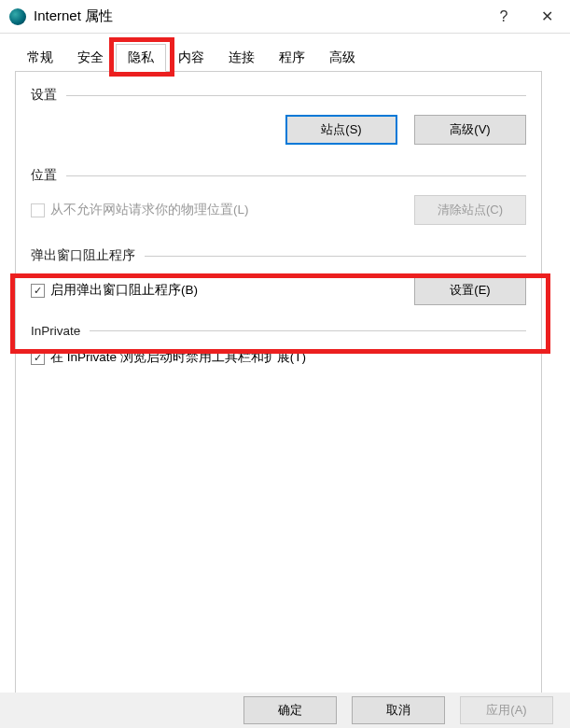 The width and height of the screenshot is (570, 728). What do you see at coordinates (178, 357) in the screenshot?
I see `inprivate-checkbox-label: 在 InPrivate 浏览启动时禁用工具栏和扩展(T)` at bounding box center [178, 357].